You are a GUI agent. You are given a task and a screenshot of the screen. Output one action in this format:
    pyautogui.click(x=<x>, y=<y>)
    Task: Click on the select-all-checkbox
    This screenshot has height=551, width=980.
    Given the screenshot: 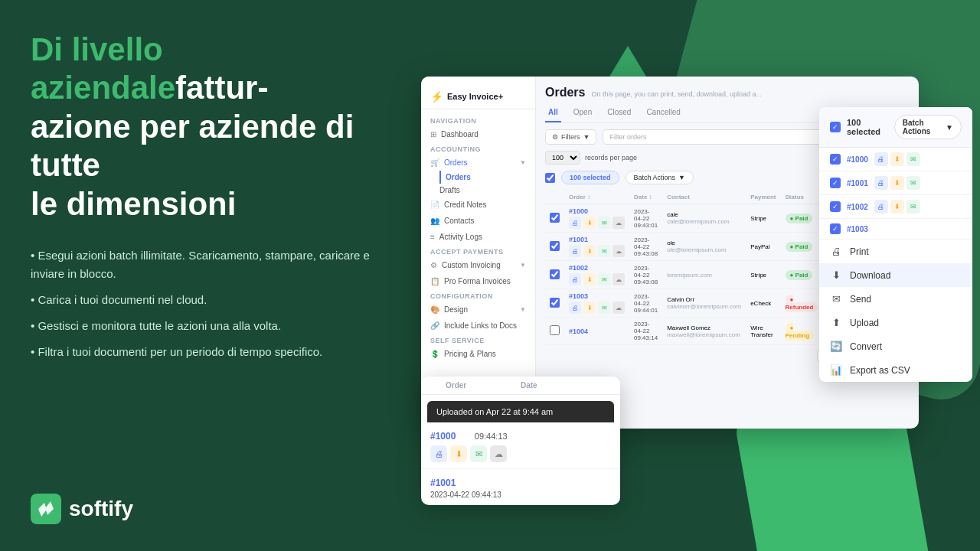 What is the action you would take?
    pyautogui.click(x=550, y=178)
    